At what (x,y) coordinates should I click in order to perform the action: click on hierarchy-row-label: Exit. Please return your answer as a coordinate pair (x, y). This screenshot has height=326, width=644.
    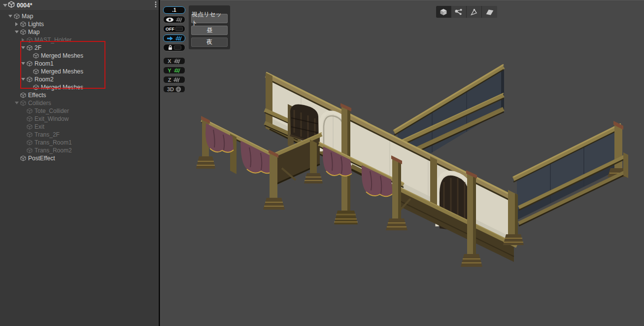
    Looking at the image, I should click on (39, 127).